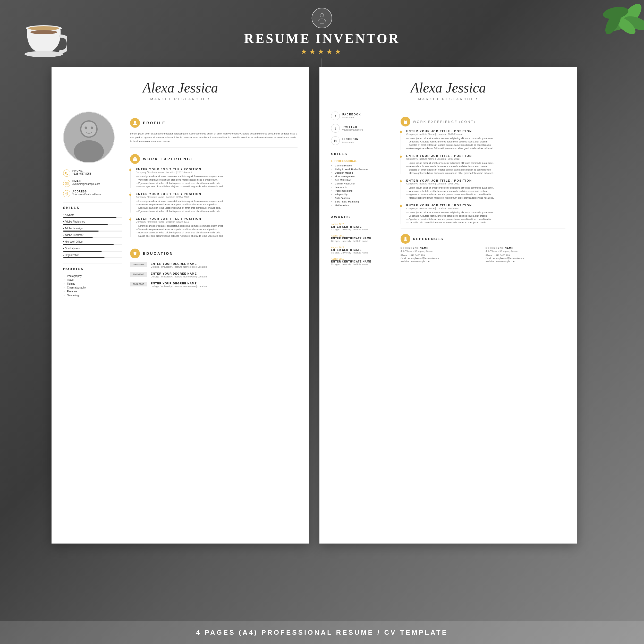  Describe the element at coordinates (93, 249) in the screenshot. I see `skill-name: • QuarkXpress` at that location.